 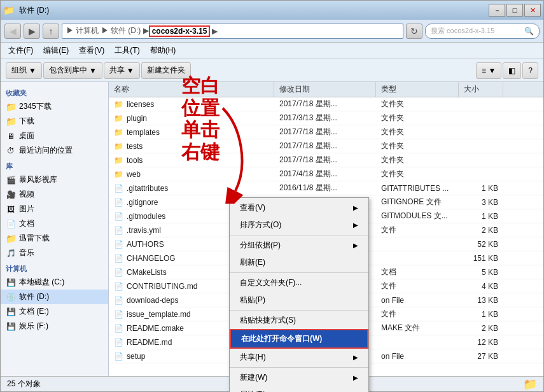 What do you see at coordinates (51, 31) in the screenshot?
I see `up-button: ↑` at bounding box center [51, 31].